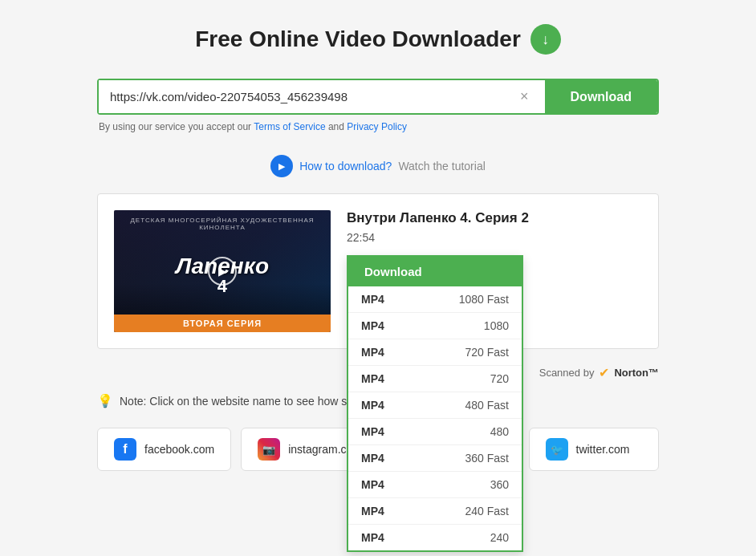  I want to click on format-row: MP4720, so click(435, 379).